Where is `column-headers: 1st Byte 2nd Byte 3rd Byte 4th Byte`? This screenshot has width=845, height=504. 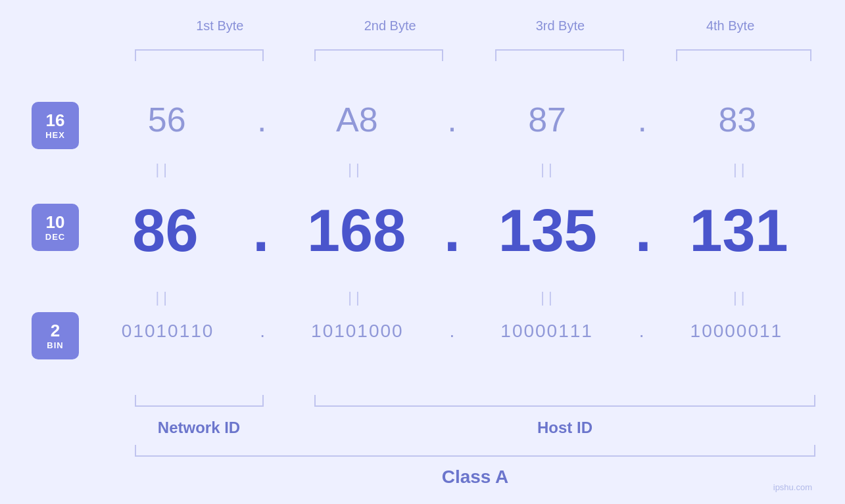 column-headers: 1st Byte 2nd Byte 3rd Byte 4th Byte is located at coordinates (475, 26).